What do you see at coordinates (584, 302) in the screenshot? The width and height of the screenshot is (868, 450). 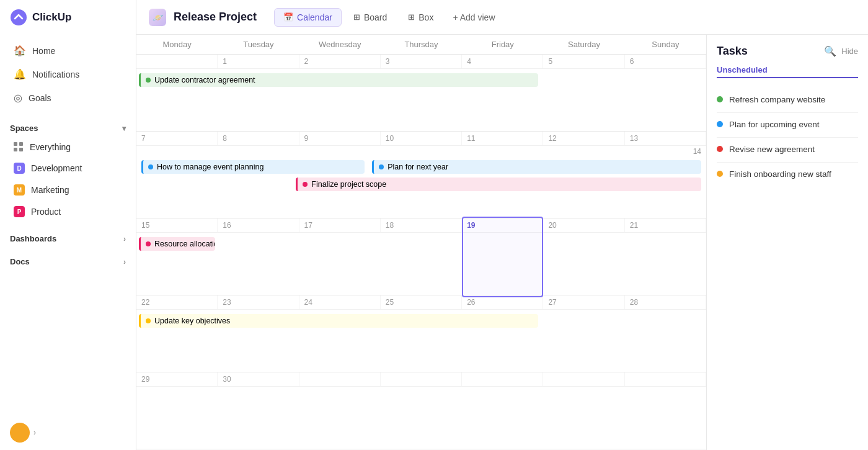 I see `date-cell: 27` at bounding box center [584, 302].